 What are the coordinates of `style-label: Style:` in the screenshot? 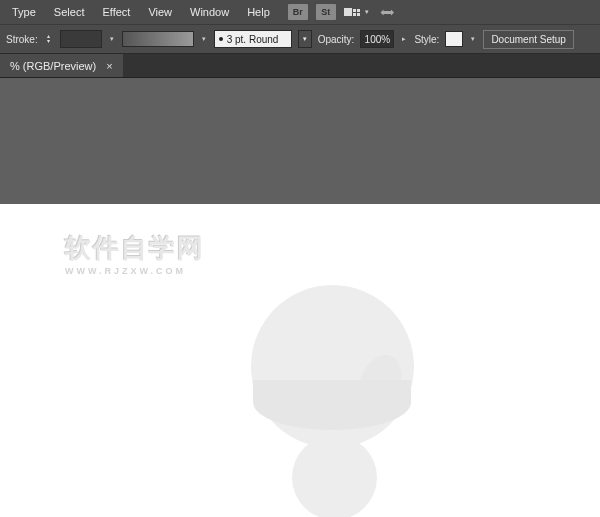 It's located at (426, 40).